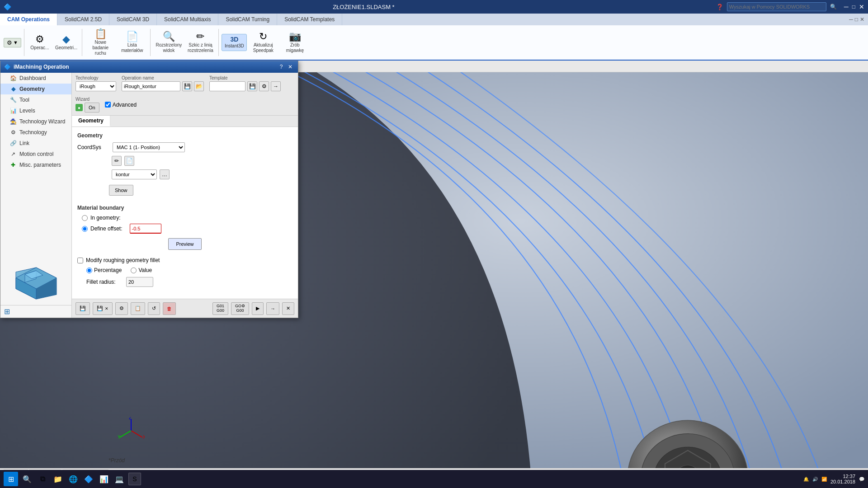  What do you see at coordinates (151, 86) in the screenshot?
I see `operation-name-input` at bounding box center [151, 86].